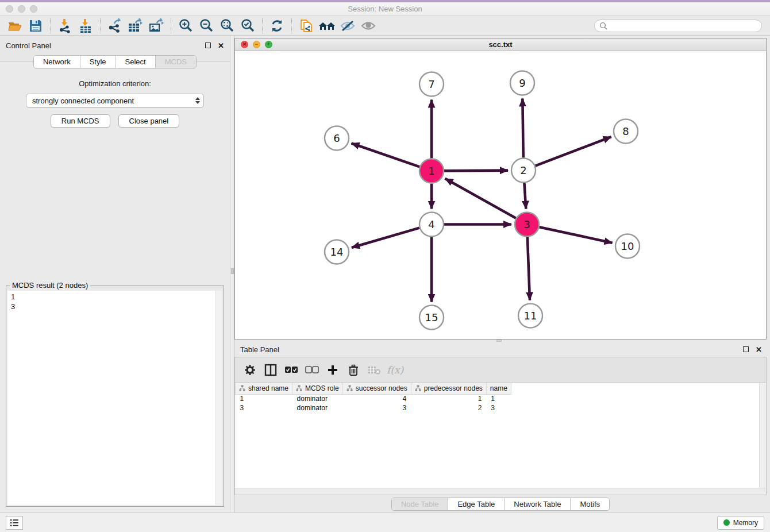 Image resolution: width=770 pixels, height=532 pixels. Describe the element at coordinates (57, 62) in the screenshot. I see `tab-network: Network` at that location.